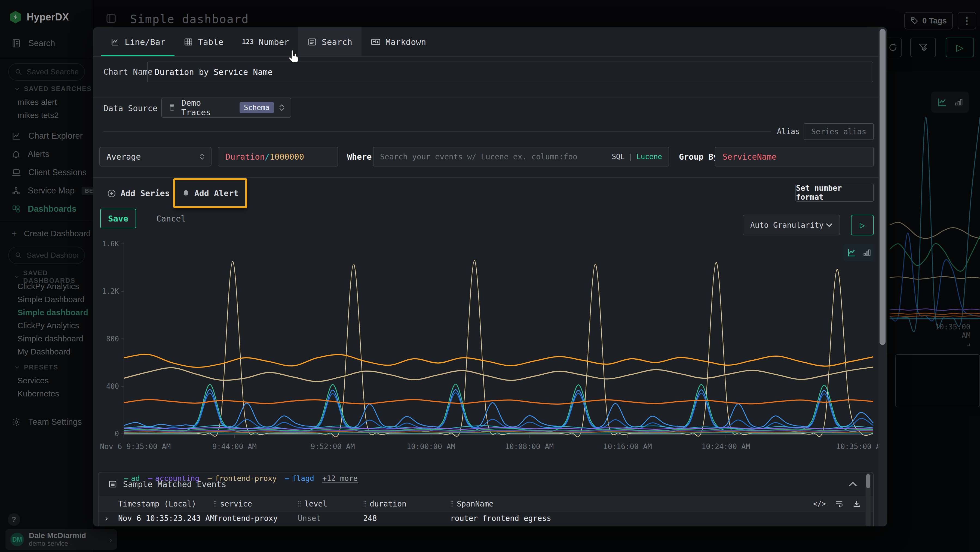 Image resolution: width=980 pixels, height=552 pixels. Describe the element at coordinates (868, 481) in the screenshot. I see `table-scrollbar-thumb` at that location.